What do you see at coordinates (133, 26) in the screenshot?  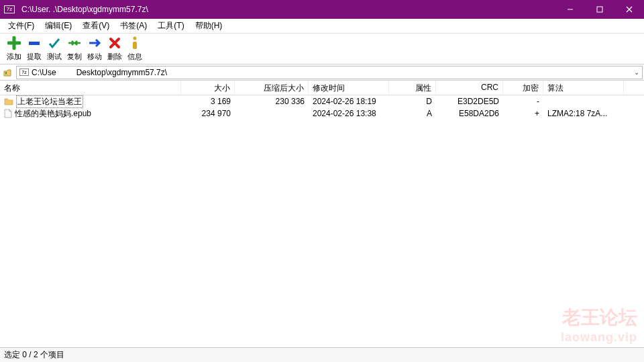 I see `menu-bookmark: 书签(A)` at bounding box center [133, 26].